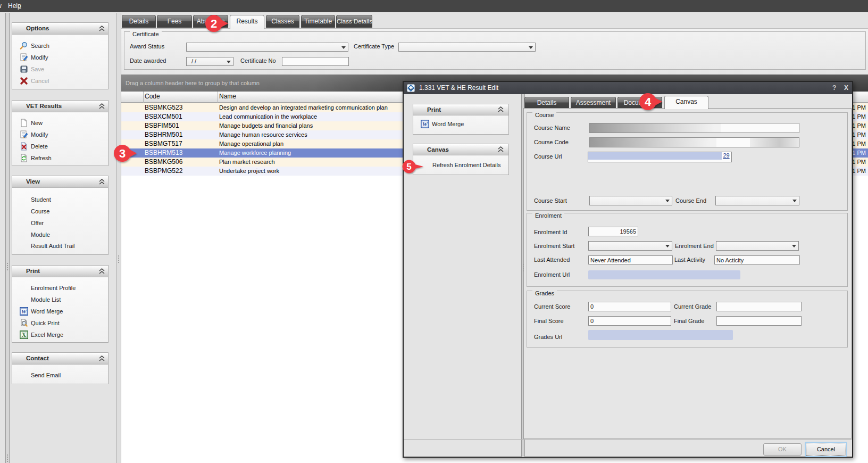 This screenshot has height=463, width=868. I want to click on svg-text: 5, so click(408, 167).